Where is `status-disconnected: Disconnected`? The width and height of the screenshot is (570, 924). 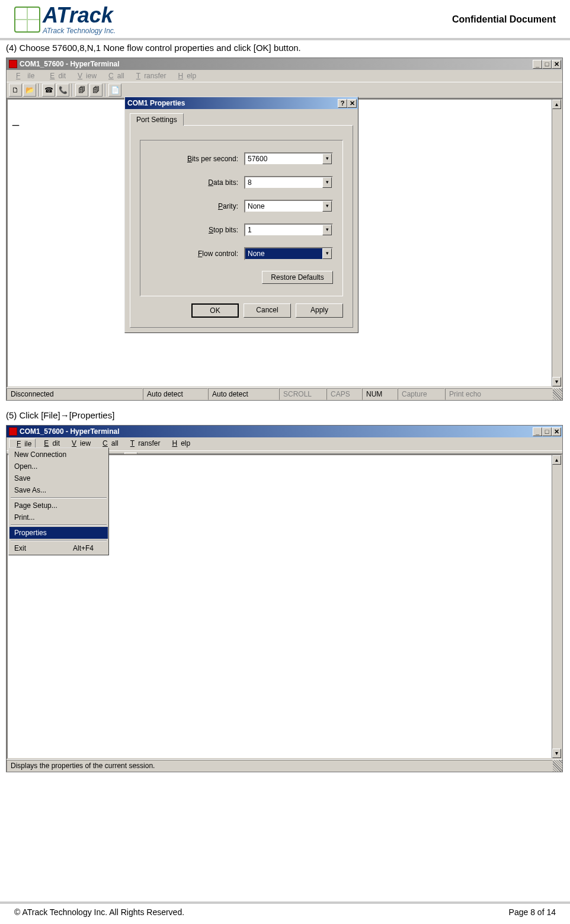
status-disconnected: Disconnected is located at coordinates (75, 394).